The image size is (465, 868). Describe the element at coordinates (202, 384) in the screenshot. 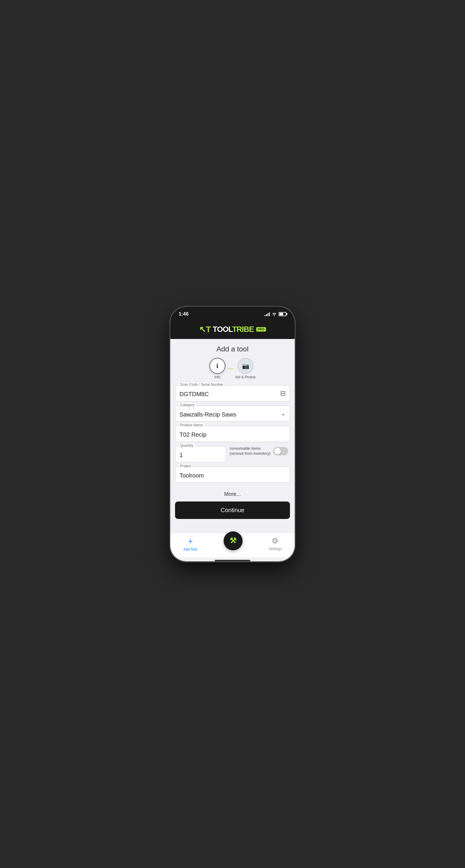

I see `scan-code-label: Scan Code / Serial Number` at that location.